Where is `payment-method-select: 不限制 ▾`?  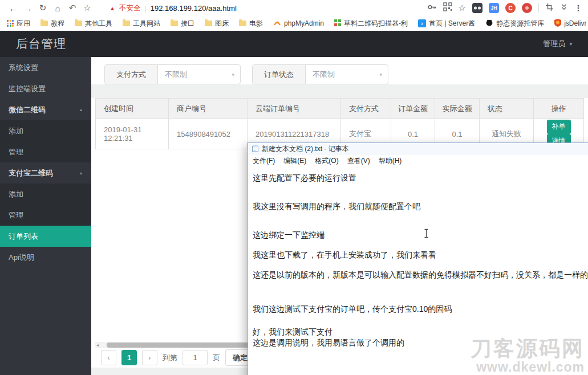 payment-method-select: 不限制 ▾ is located at coordinates (199, 74).